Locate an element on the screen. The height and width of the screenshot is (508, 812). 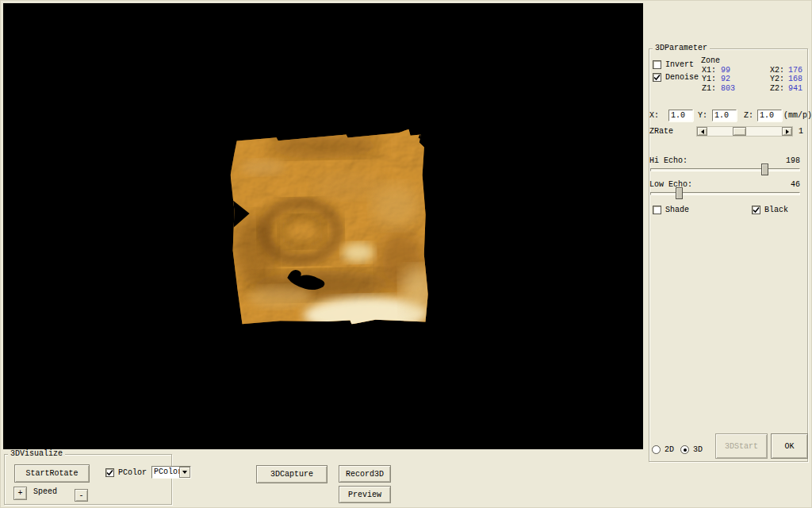
zone-row-label: Y2: is located at coordinates (777, 79).